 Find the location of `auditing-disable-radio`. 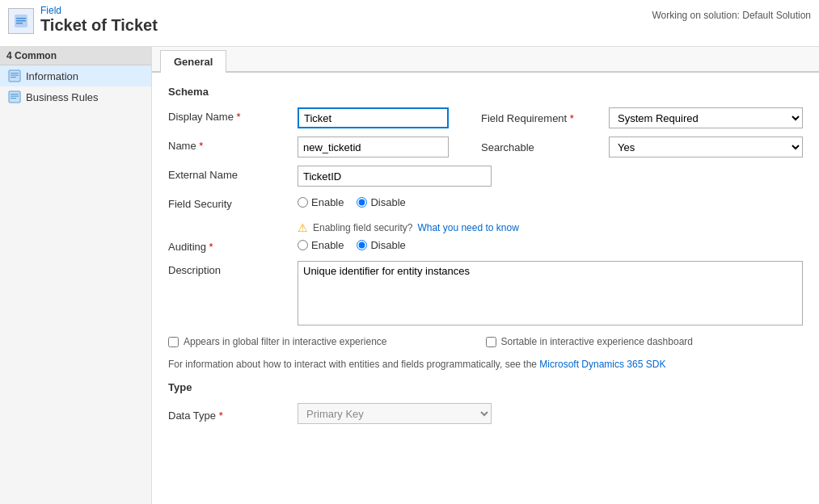

auditing-disable-radio is located at coordinates (362, 246).